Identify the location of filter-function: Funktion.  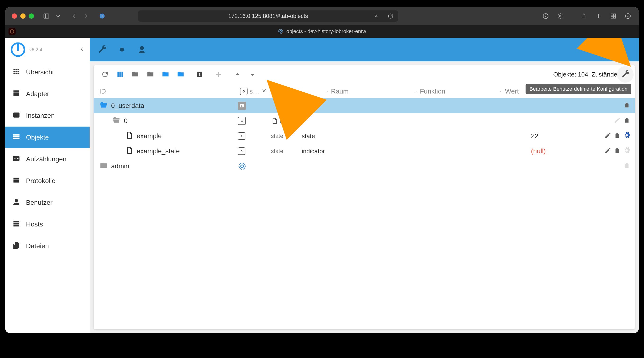
(461, 92).